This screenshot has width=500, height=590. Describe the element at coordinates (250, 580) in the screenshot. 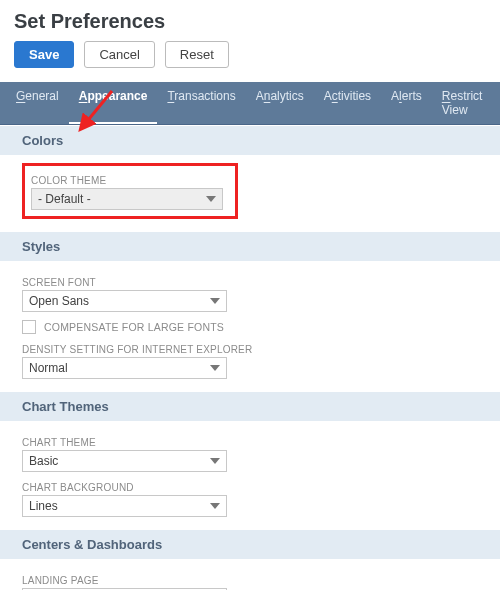

I see `landing-page-label: LANDING PAGE` at that location.